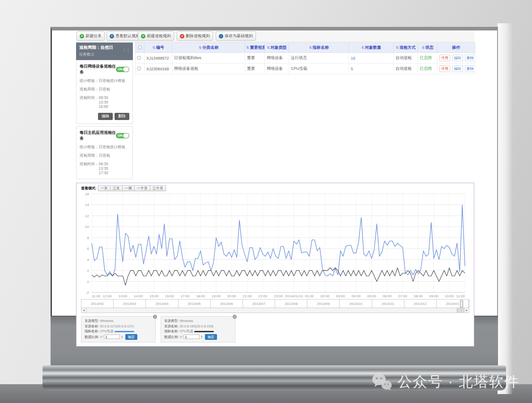  I want to click on col-id: ⇅编号, so click(158, 48).